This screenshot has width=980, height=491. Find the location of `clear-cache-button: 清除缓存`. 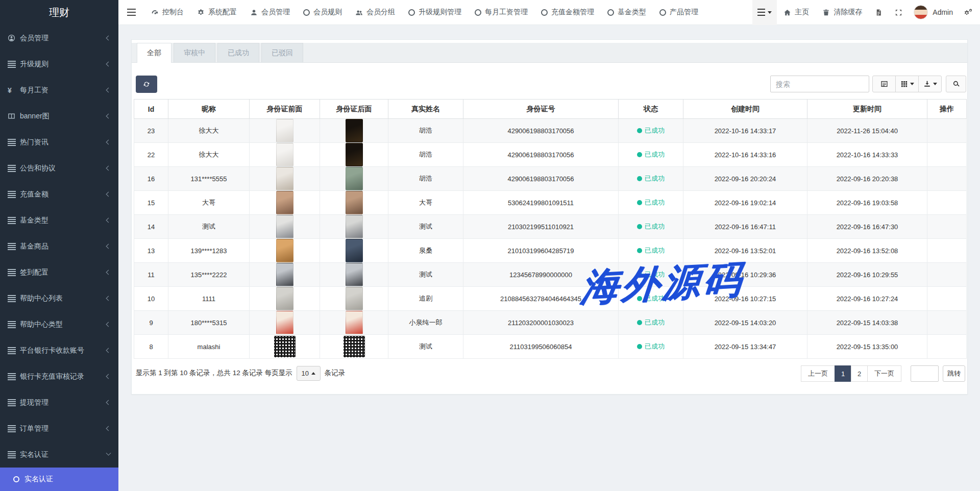

clear-cache-button: 清除缓存 is located at coordinates (842, 12).